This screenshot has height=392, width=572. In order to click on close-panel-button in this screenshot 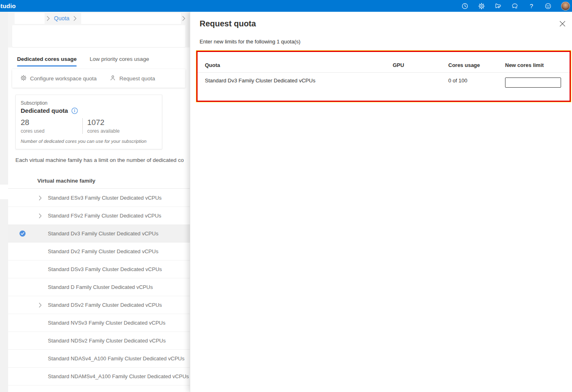, I will do `click(563, 24)`.